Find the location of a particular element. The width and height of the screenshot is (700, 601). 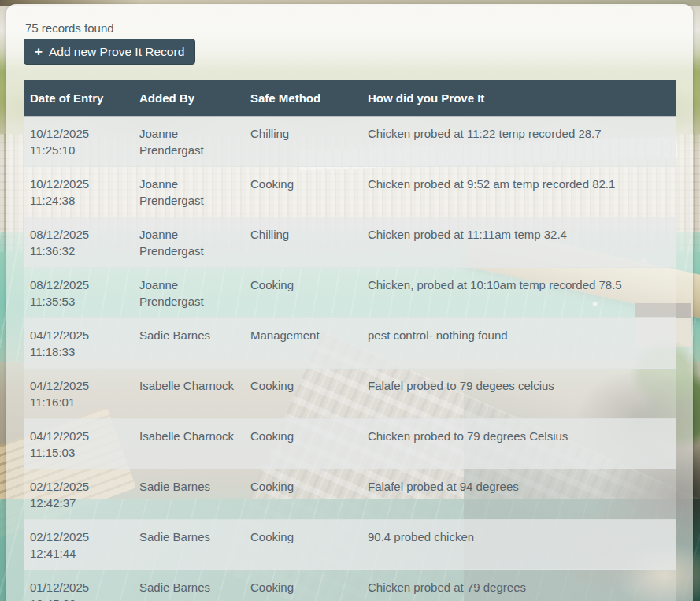

entry-time: 11:35:53 is located at coordinates (79, 301).